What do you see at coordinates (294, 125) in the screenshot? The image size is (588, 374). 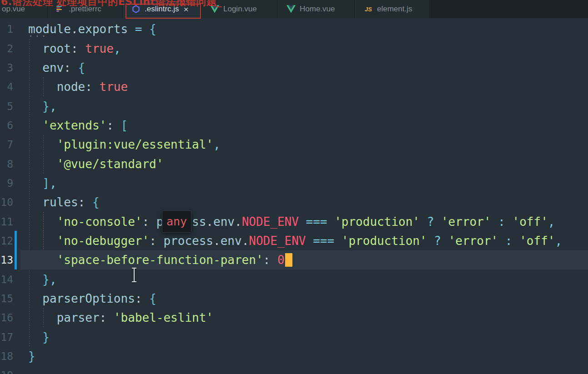 I see `code-line: 6 'extends': [` at bounding box center [294, 125].